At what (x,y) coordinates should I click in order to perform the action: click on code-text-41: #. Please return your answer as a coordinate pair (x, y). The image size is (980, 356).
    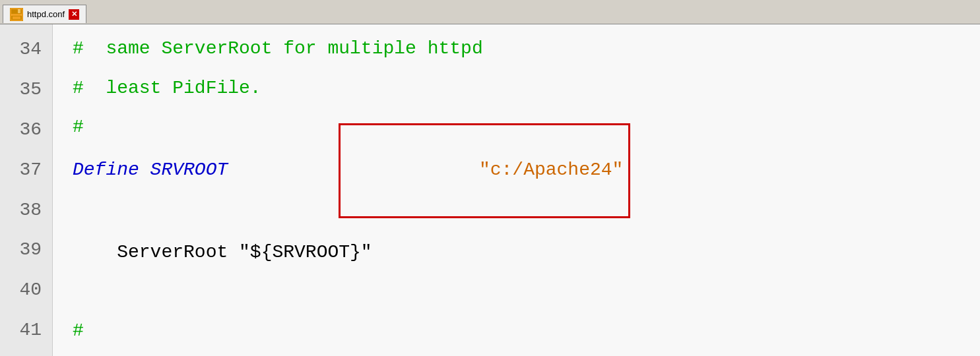
    Looking at the image, I should click on (78, 331).